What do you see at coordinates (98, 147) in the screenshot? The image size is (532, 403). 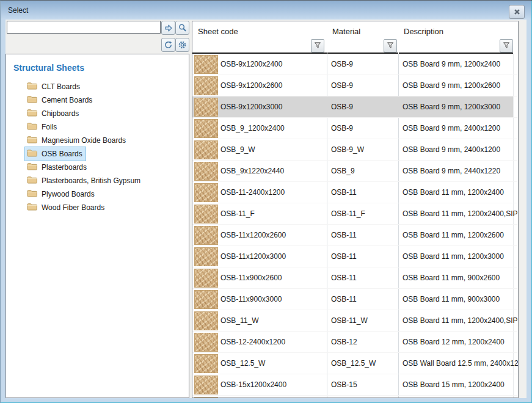 I see `tree-items: CLT Boards Cement Boards Chipboards` at bounding box center [98, 147].